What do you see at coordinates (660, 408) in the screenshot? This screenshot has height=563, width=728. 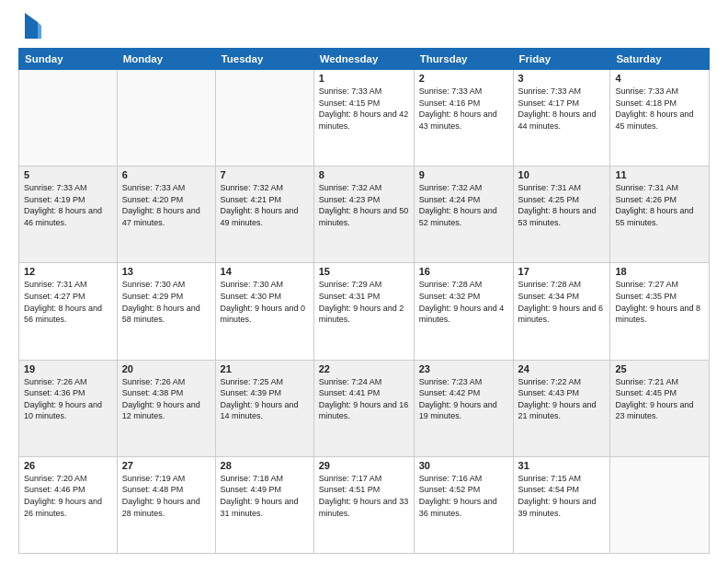 I see `calendar-cell: 25Sunrise: 7:21 AM Sunset: 4:45 PM Dayli…` at bounding box center [660, 408].